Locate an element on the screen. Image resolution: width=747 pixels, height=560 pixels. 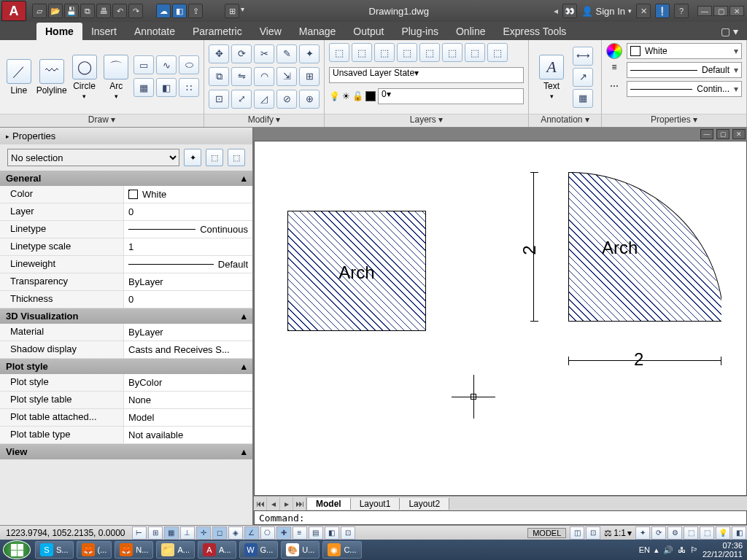
property-row: Plot table typeNot available is located at coordinates (126, 435).